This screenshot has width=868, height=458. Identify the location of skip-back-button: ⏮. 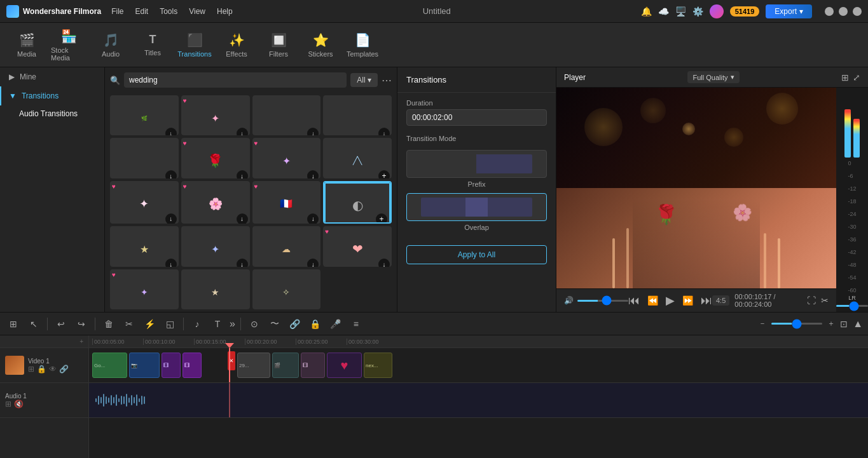
(634, 301).